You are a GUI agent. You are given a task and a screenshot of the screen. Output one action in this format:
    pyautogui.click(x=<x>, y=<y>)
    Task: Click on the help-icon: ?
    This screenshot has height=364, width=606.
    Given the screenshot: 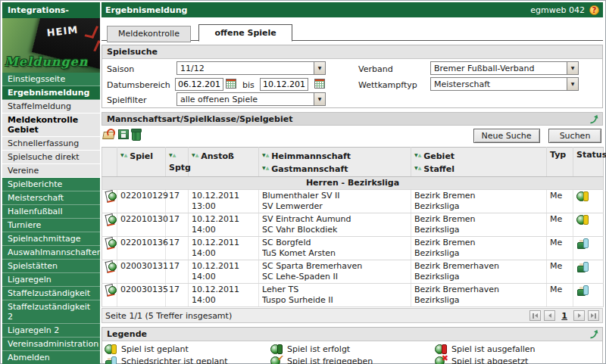 What is the action you would take?
    pyautogui.click(x=594, y=11)
    